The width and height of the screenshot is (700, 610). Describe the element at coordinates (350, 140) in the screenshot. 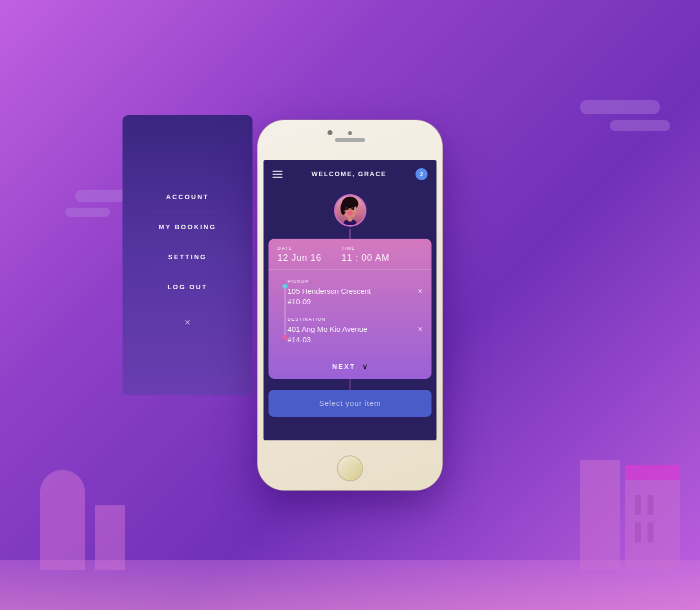

I see `phone-top-bar` at that location.